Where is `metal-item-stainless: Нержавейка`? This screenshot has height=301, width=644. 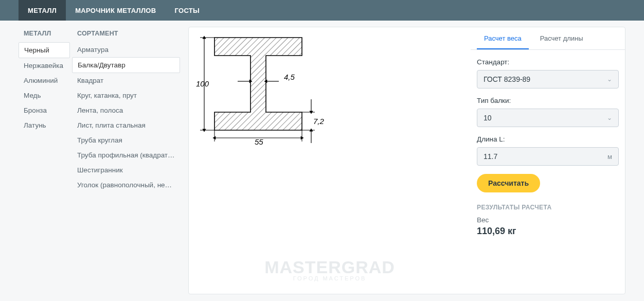 metal-item-stainless: Нержавейка is located at coordinates (44, 66).